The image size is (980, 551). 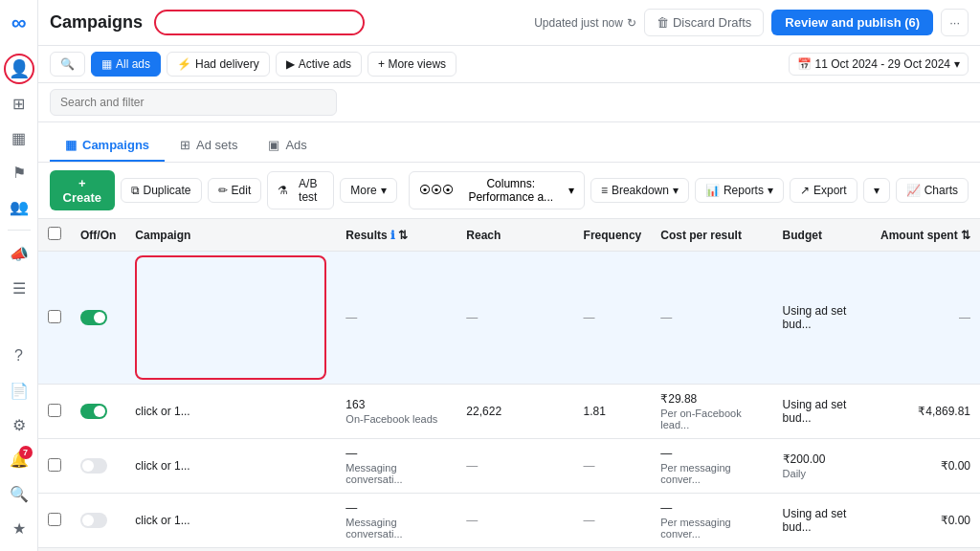 I want to click on amount-cell: ₹0.00, so click(x=925, y=467).